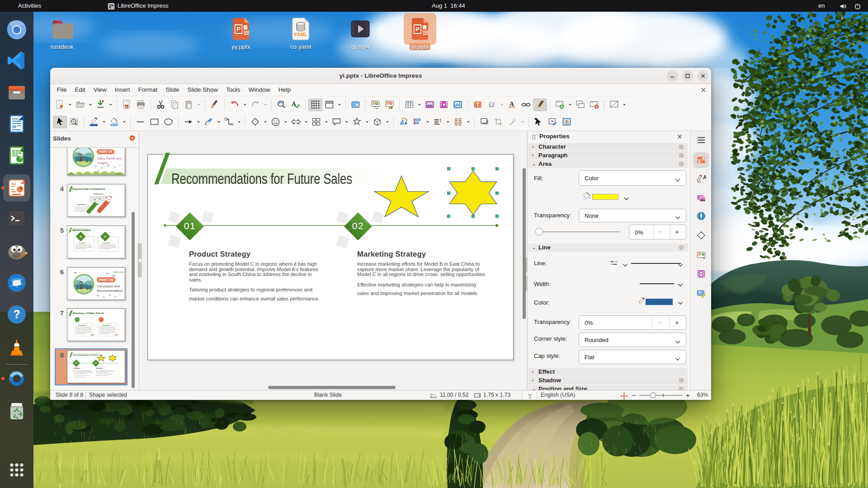  What do you see at coordinates (143, 6) in the screenshot?
I see `focused-app-name: LibreOffice Impress` at bounding box center [143, 6].